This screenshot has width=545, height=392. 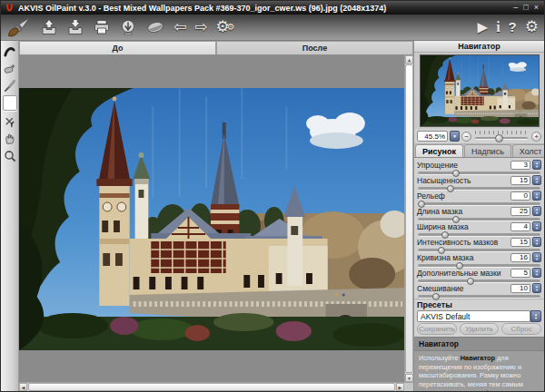 What do you see at coordinates (201, 27) in the screenshot?
I see `redo-button: ⇨` at bounding box center [201, 27].